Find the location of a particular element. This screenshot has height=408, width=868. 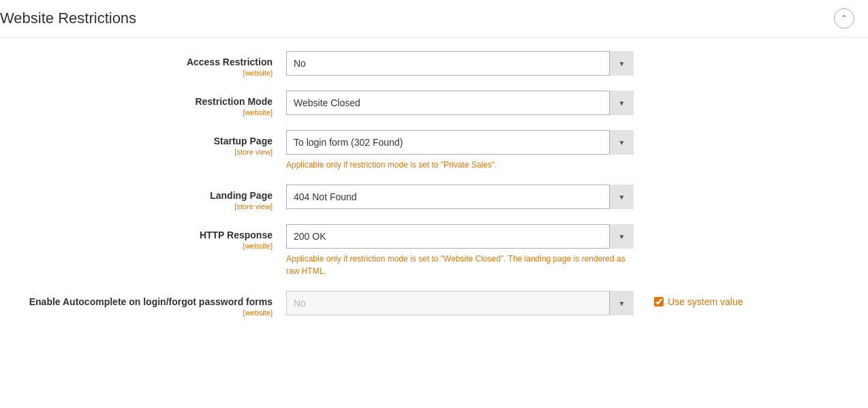

startup-page-select-wrapper: To login form (302 Found) To landing pag… is located at coordinates (460, 142).